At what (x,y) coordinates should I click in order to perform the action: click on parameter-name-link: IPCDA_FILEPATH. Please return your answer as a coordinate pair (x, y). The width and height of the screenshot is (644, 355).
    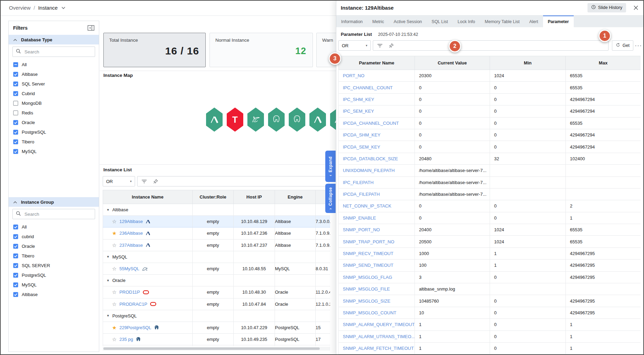
    Looking at the image, I should click on (361, 194).